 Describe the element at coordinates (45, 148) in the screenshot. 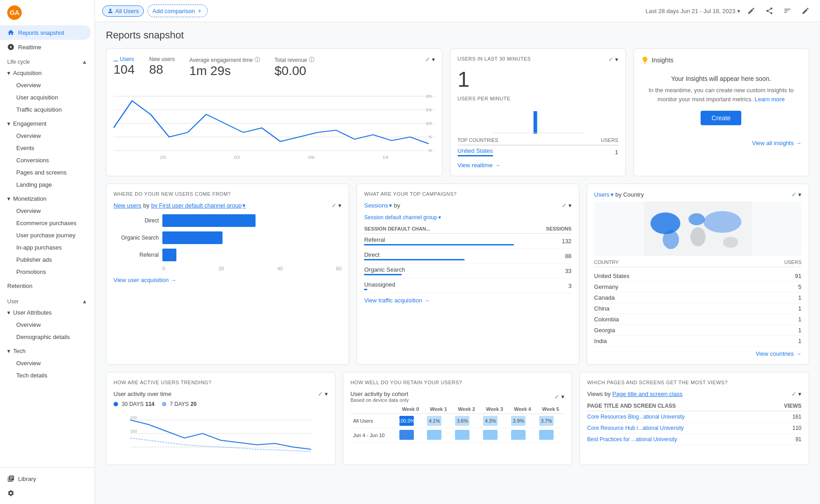

I see `sidebar-item-events: Events` at that location.